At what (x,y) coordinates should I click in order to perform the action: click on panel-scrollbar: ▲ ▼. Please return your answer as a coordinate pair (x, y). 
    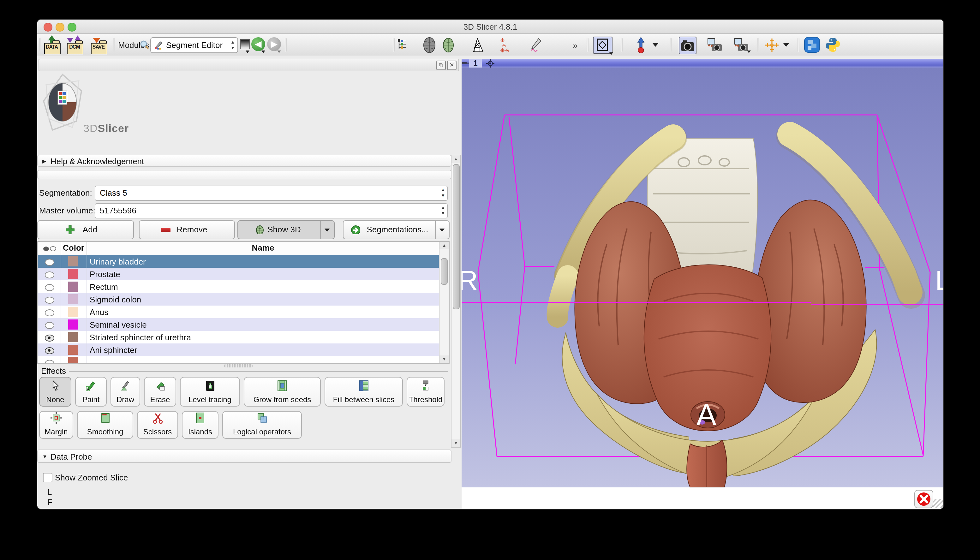
    Looking at the image, I should click on (456, 301).